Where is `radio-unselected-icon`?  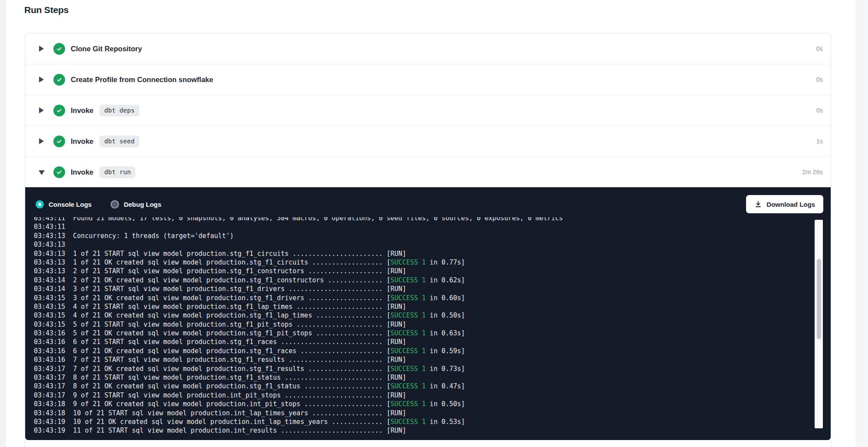
radio-unselected-icon is located at coordinates (115, 204).